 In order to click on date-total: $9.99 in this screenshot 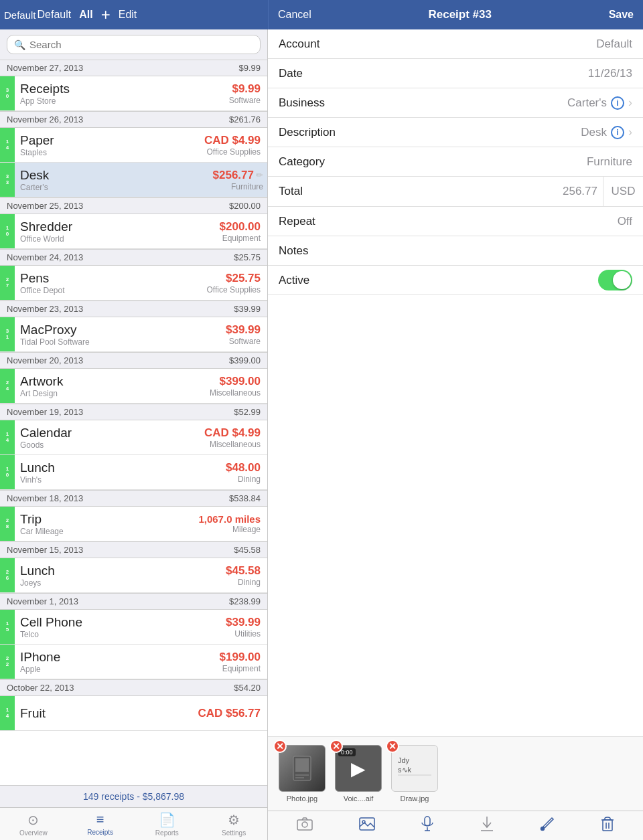, I will do `click(249, 68)`.